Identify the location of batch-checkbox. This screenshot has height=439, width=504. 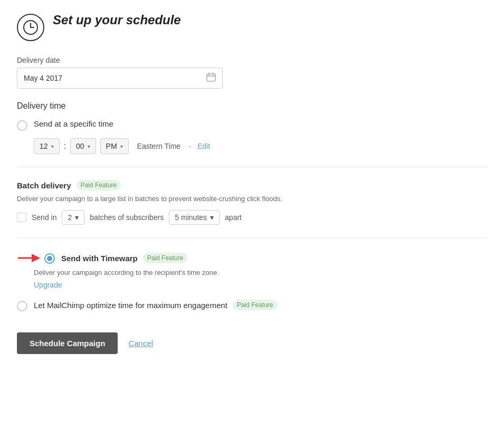
(22, 217).